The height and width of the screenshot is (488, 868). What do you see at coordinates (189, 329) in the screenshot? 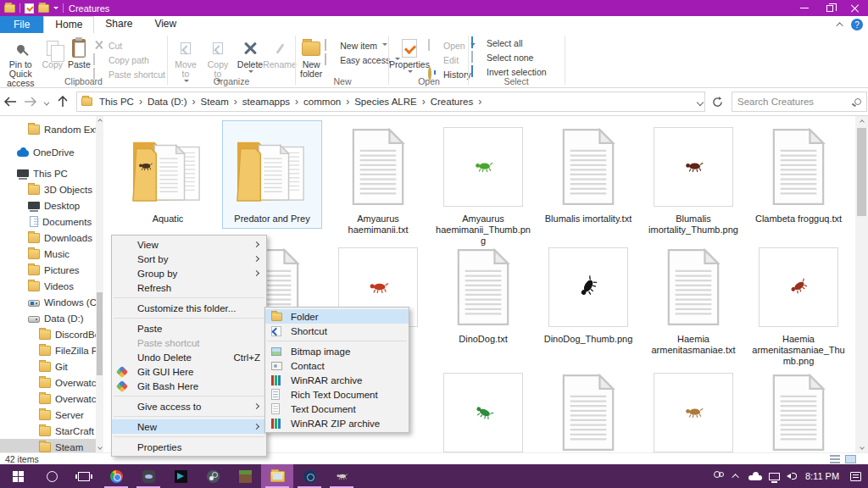
I see `menu-item-paste: Paste` at bounding box center [189, 329].